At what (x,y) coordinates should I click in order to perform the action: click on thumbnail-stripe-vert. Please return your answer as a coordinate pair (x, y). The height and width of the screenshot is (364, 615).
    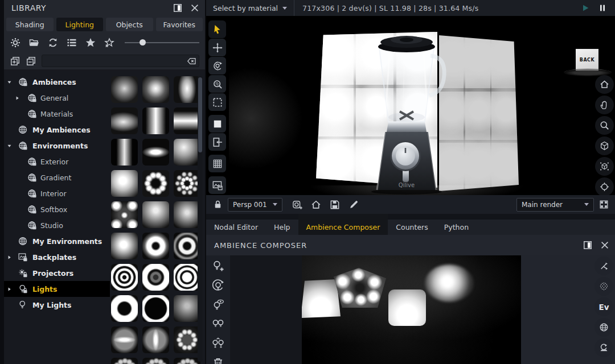
    Looking at the image, I should click on (124, 152).